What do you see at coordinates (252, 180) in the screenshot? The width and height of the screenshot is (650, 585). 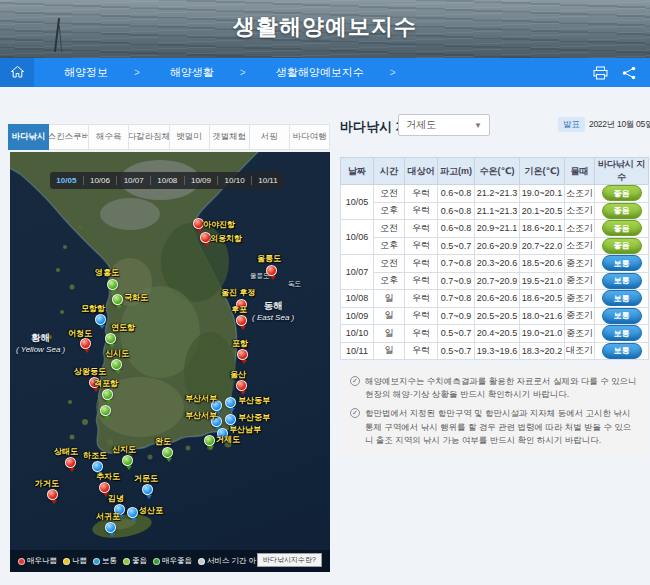 I see `date-separator` at bounding box center [252, 180].